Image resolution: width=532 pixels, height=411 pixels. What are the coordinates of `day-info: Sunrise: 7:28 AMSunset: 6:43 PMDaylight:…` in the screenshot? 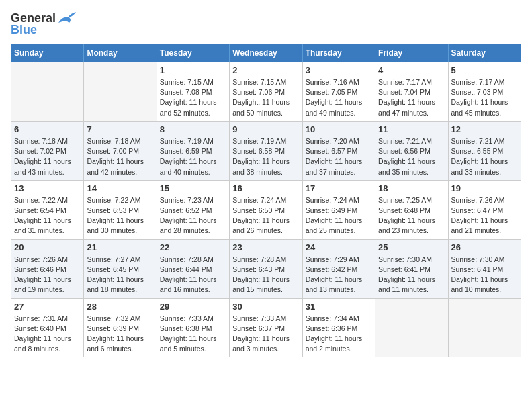 It's located at (266, 275).